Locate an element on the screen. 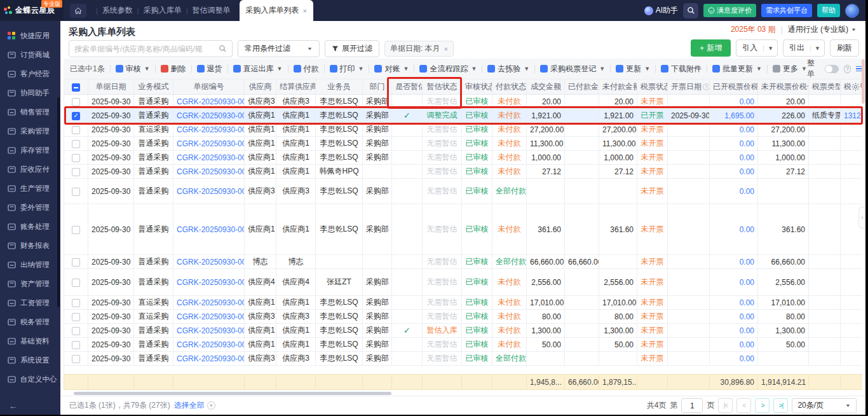 This screenshot has width=868, height=416. next-page-button: > is located at coordinates (763, 406).